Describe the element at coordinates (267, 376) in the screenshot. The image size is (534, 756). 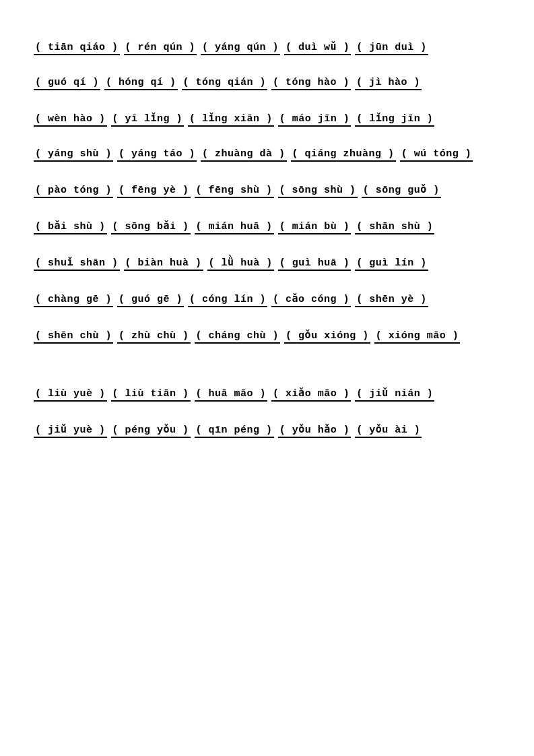
I see `section-gap` at that location.